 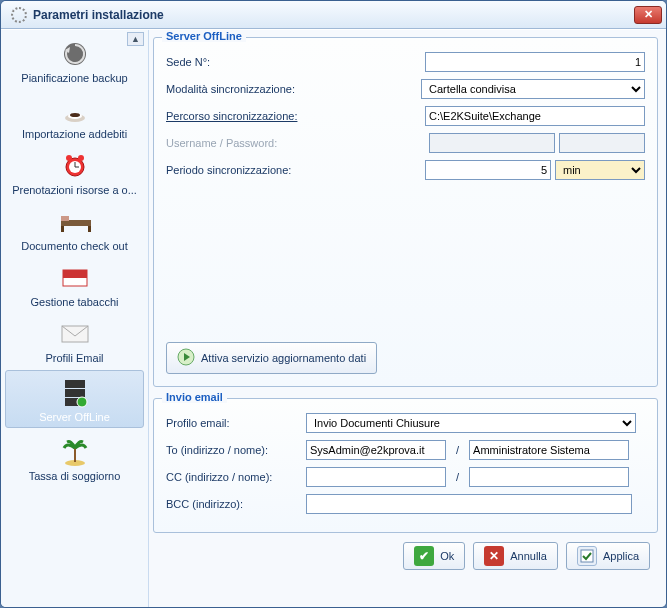 I want to click on group-legend: Server OffLine, so click(x=204, y=36).